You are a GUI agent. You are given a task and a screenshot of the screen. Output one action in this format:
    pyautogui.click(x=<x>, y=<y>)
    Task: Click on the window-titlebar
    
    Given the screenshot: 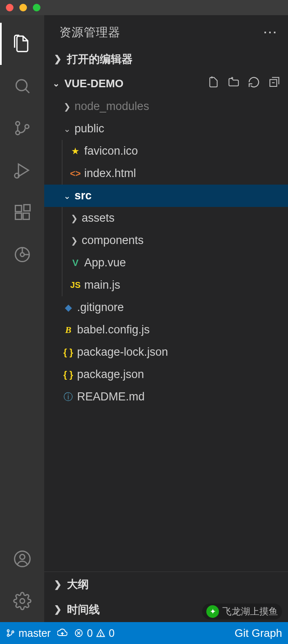 What is the action you would take?
    pyautogui.click(x=144, y=8)
    